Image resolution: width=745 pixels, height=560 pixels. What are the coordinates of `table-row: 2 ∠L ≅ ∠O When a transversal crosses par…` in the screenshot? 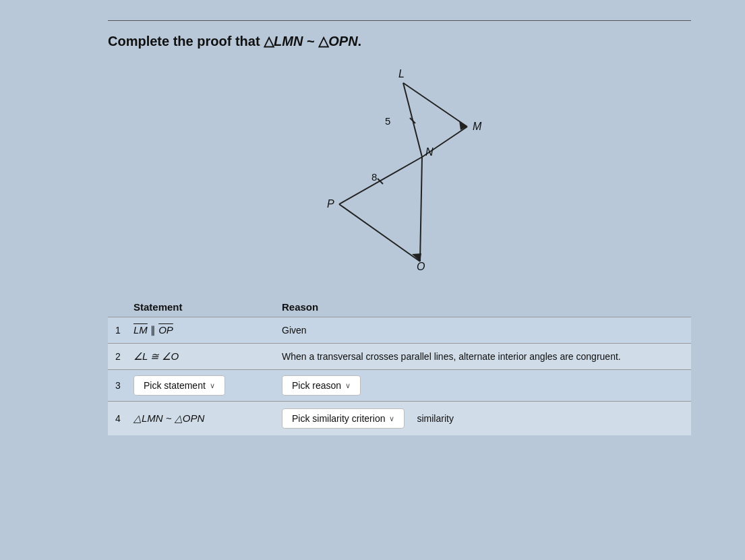 It's located at (399, 357).